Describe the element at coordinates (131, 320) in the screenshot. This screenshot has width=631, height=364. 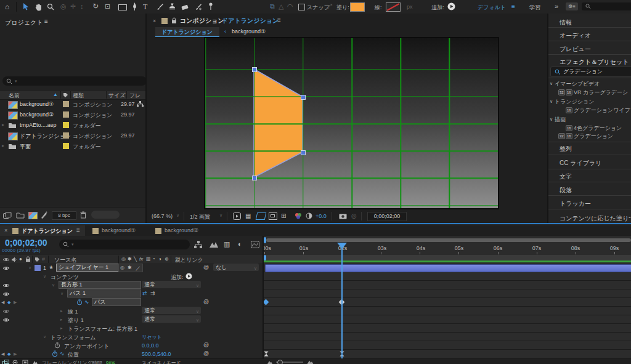
I see `property-row-fill: ▸ 塗り 1 通常∨` at that location.